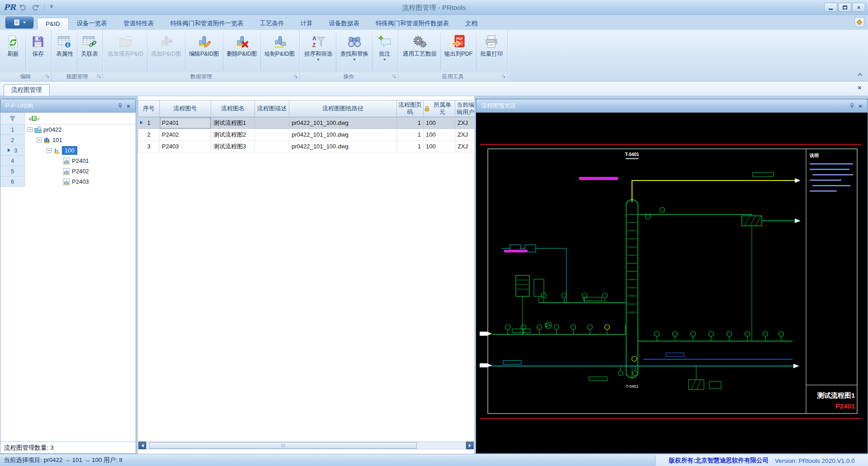 This screenshot has width=868, height=466. What do you see at coordinates (90, 52) in the screenshot?
I see `linked-table-button: 关联表` at bounding box center [90, 52].